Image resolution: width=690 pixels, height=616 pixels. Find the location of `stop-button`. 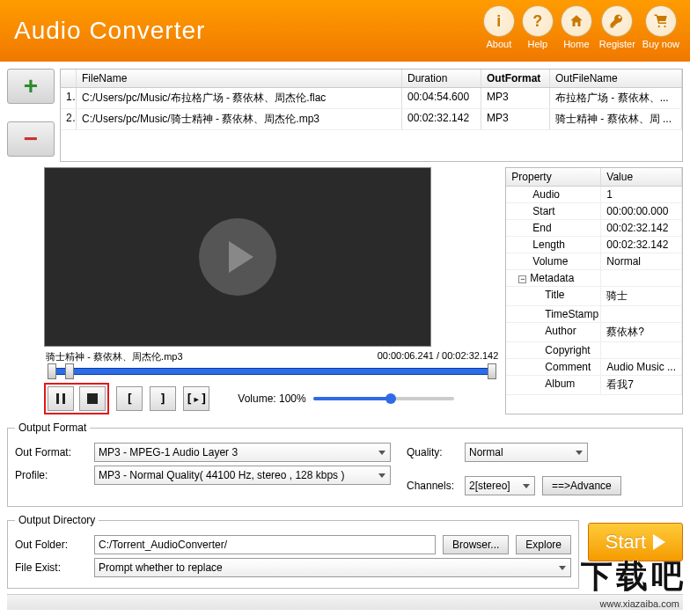

stop-button is located at coordinates (92, 399).